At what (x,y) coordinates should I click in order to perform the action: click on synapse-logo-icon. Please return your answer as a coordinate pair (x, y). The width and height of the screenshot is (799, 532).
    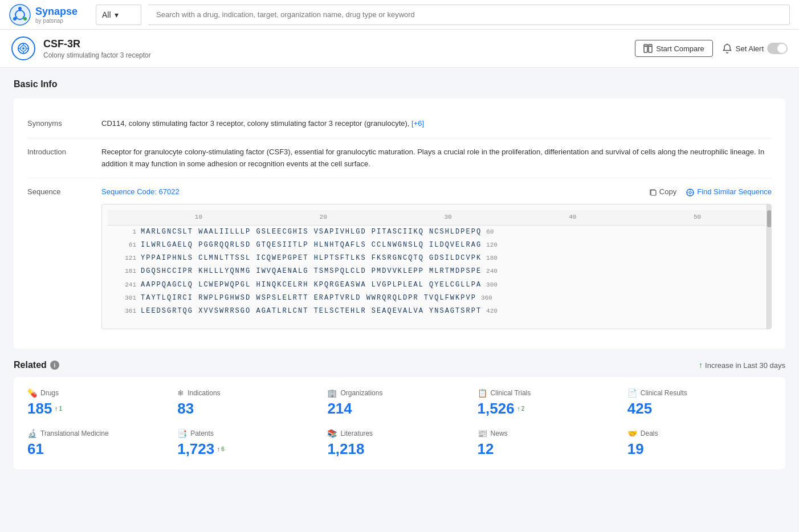
    Looking at the image, I should click on (20, 15).